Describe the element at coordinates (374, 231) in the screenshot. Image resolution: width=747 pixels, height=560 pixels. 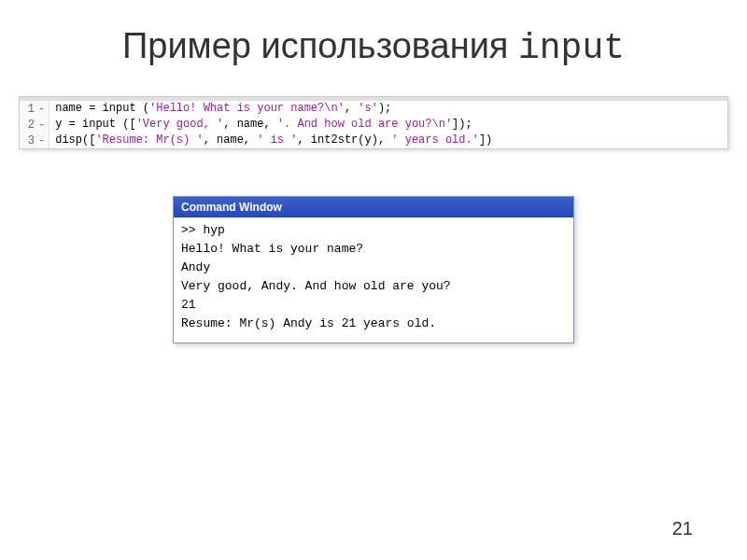
I see `console-line: >> hyp` at that location.